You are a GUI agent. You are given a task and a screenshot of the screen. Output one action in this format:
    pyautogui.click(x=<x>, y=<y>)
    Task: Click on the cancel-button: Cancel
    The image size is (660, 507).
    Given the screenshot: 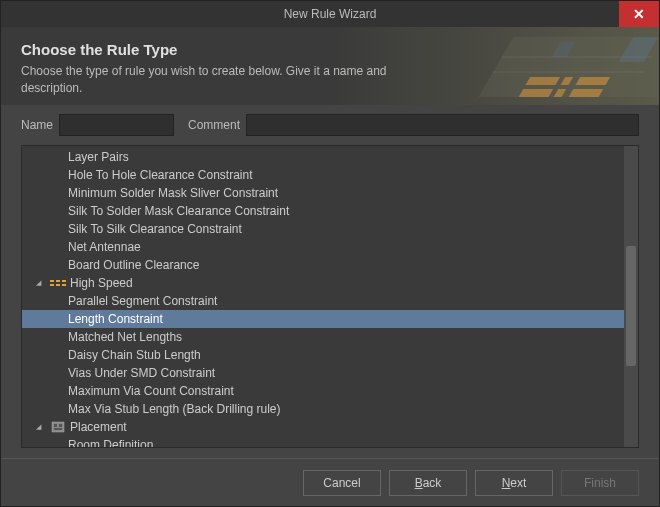 What is the action you would take?
    pyautogui.click(x=342, y=483)
    